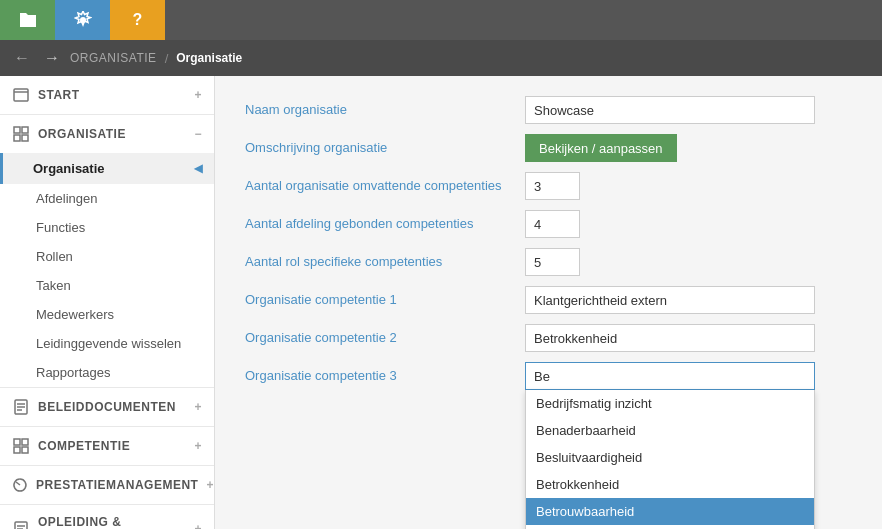 The width and height of the screenshot is (882, 529). What do you see at coordinates (670, 484) in the screenshot?
I see `dropdown-item-betrokkenheid: Betrokkenheid` at bounding box center [670, 484].